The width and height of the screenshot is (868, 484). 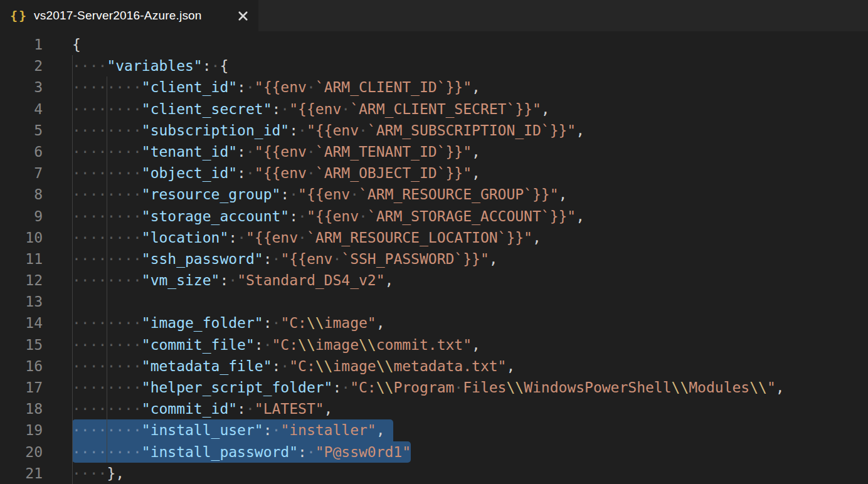 I want to click on code-text: ········"storage_account":·"{{env·`ARM_S…, so click(x=314, y=216).